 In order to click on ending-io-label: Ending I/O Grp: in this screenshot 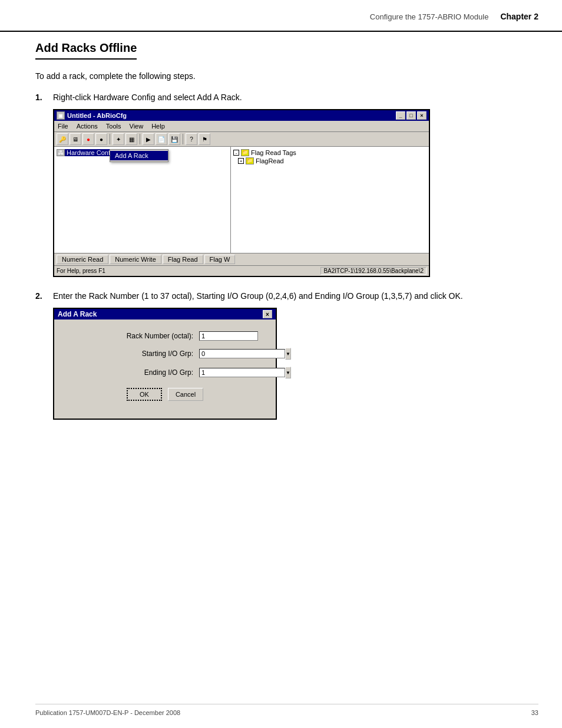, I will do `click(133, 373)`.